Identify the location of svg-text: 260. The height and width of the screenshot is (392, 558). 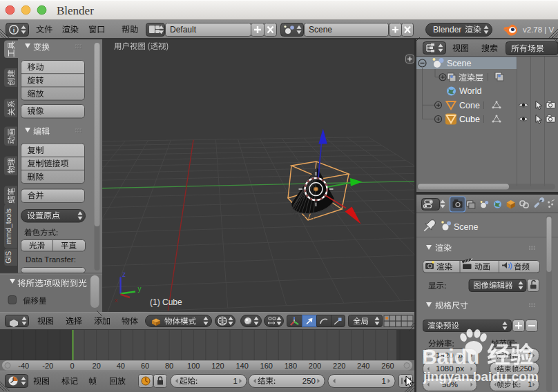
(387, 366).